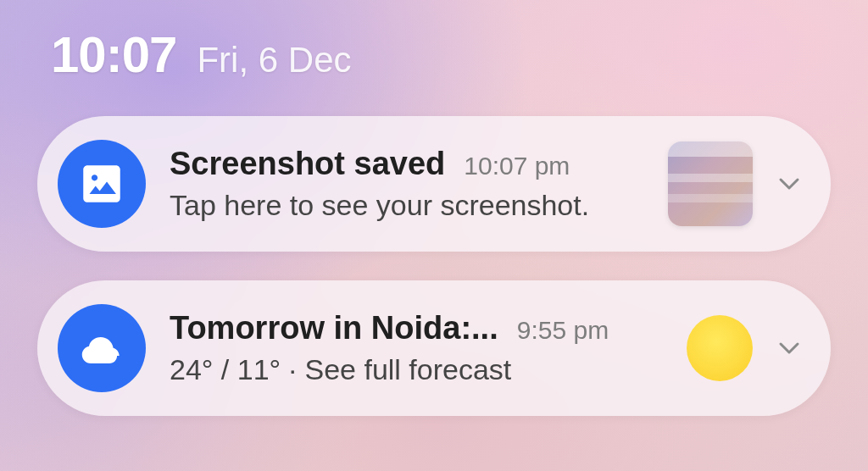 Image resolution: width=868 pixels, height=471 pixels. I want to click on clock-date: Fri, 6 Dec, so click(274, 60).